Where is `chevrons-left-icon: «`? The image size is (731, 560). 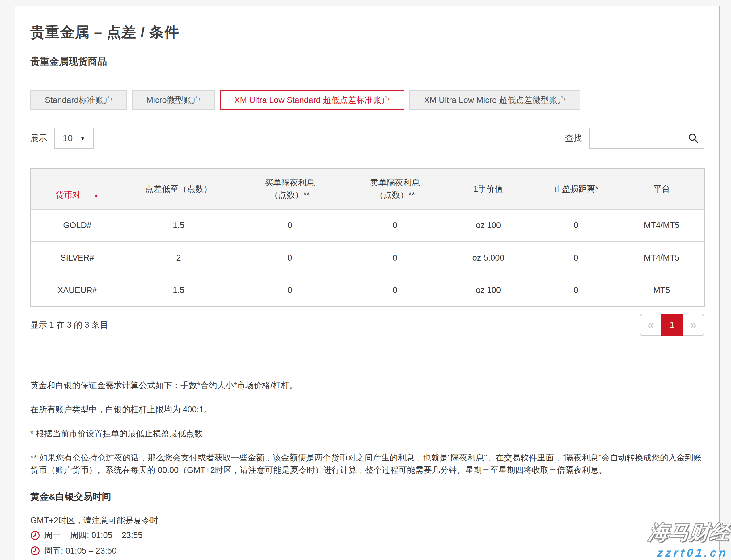
chevrons-left-icon: « is located at coordinates (650, 325).